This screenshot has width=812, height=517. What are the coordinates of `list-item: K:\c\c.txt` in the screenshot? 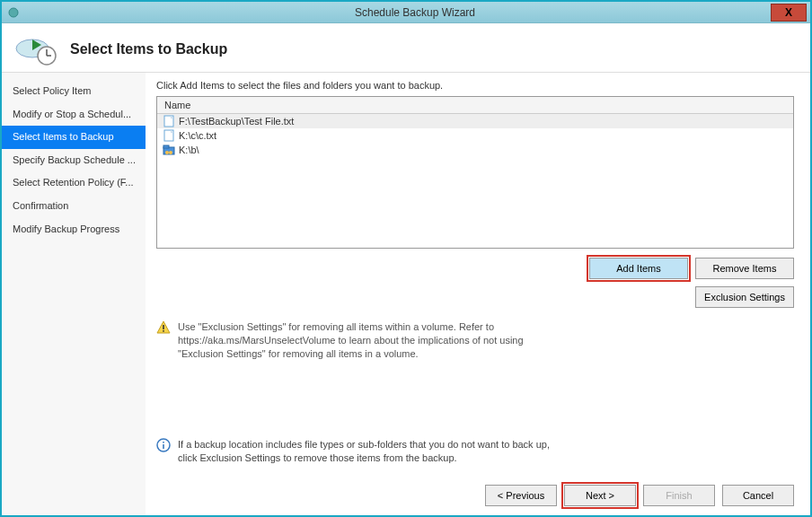 It's located at (475, 136).